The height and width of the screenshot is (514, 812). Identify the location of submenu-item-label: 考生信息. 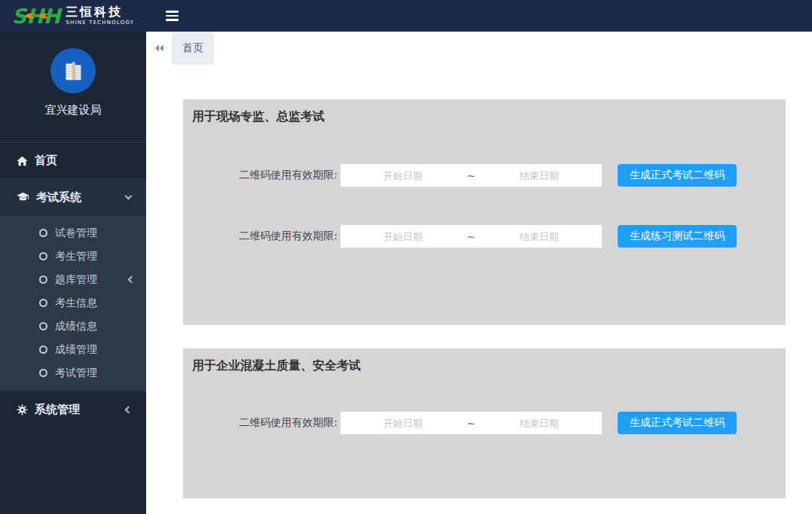
(76, 303).